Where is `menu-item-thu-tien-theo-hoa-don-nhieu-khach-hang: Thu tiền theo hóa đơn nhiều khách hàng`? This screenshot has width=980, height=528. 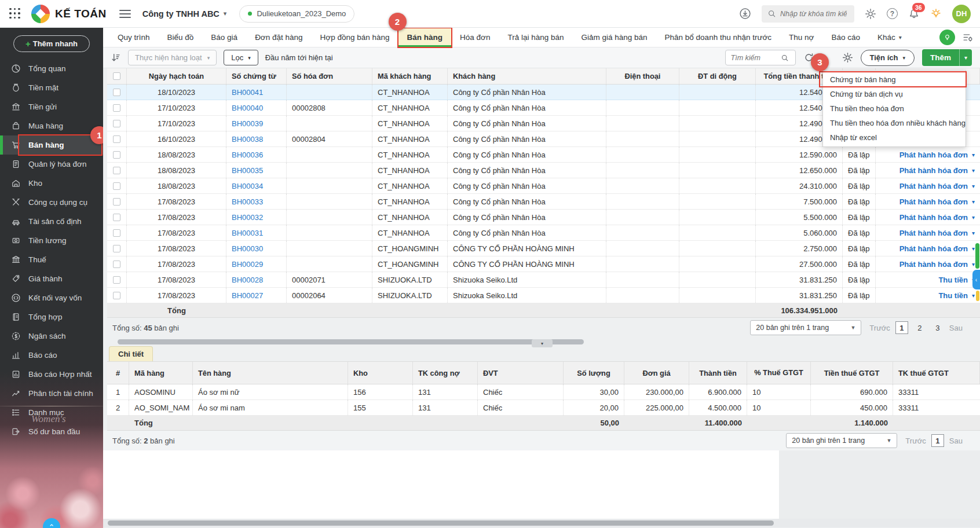 menu-item-thu-tien-theo-hoa-don-nhieu-khach-hang: Thu tiền theo hóa đơn nhiều khách hàng is located at coordinates (894, 123).